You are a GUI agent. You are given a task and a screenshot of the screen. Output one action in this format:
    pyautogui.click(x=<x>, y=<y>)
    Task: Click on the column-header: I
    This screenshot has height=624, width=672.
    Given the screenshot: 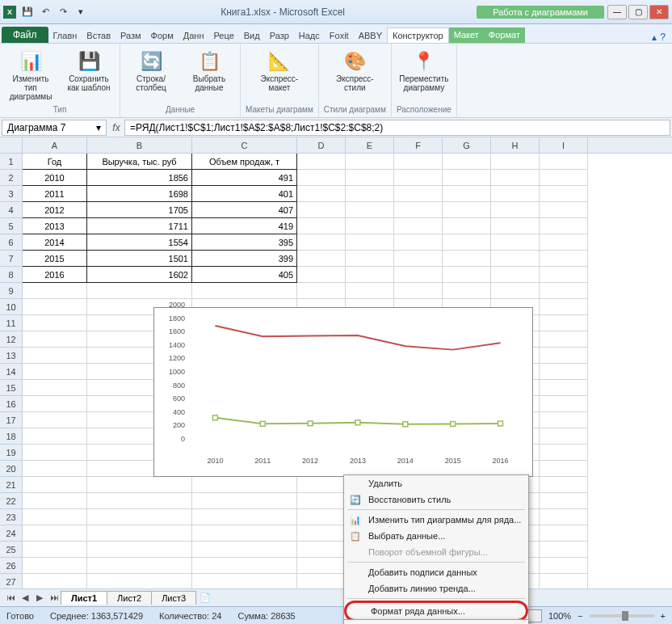 What is the action you would take?
    pyautogui.click(x=564, y=145)
    